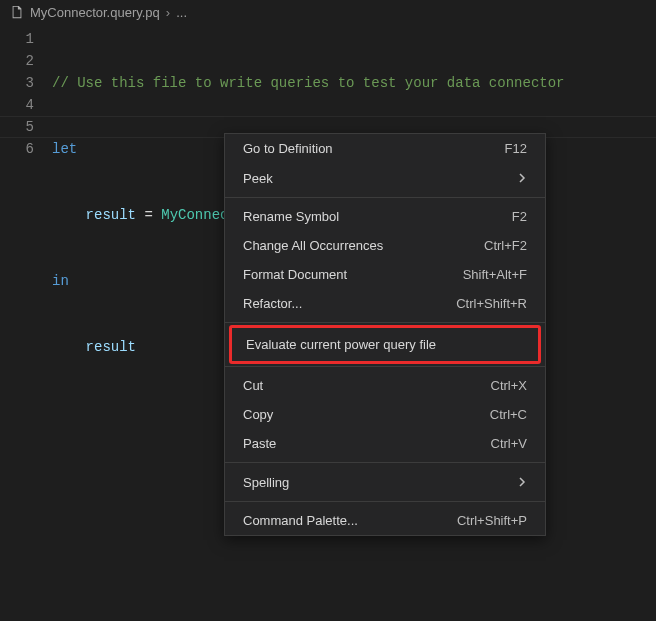  I want to click on menu-item-label: Paste, so click(260, 444).